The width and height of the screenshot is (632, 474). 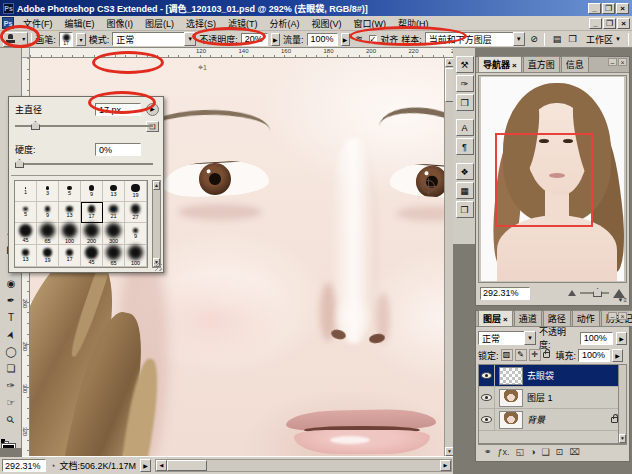 What do you see at coordinates (534, 39) in the screenshot?
I see `ignore-adjustment-layers-button: ⊘` at bounding box center [534, 39].